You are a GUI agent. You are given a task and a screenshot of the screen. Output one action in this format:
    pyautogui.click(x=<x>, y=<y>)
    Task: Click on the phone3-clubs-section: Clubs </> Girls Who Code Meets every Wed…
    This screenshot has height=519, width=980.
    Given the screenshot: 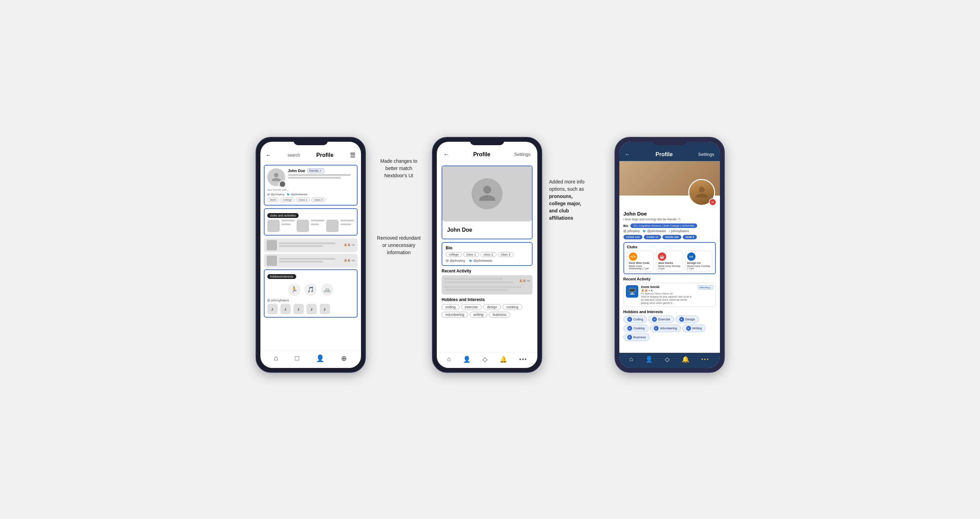 What is the action you would take?
    pyautogui.click(x=670, y=258)
    